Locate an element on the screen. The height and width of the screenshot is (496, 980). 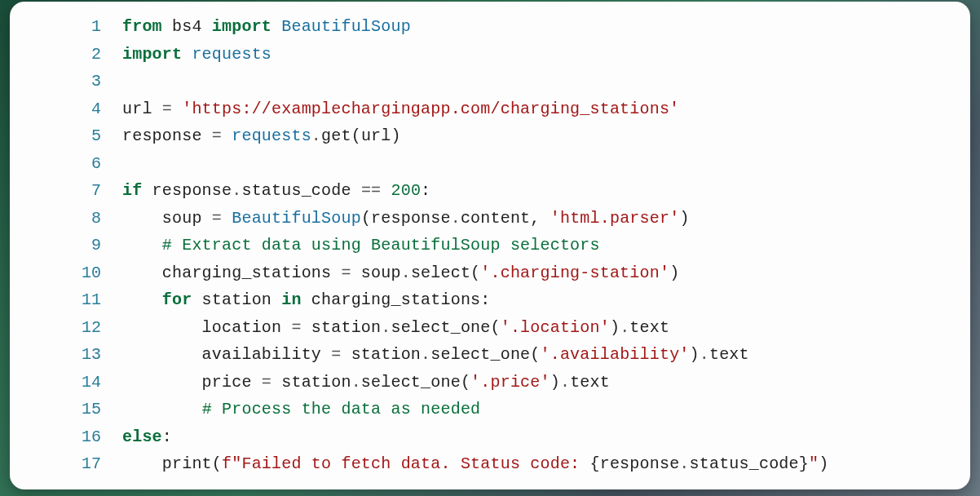
token-fn: get is located at coordinates (336, 135).